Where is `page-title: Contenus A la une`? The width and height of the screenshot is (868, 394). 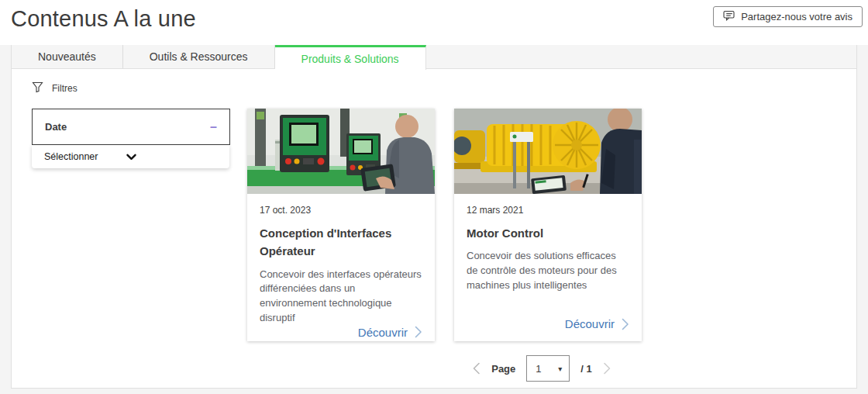 page-title: Contenus A la une is located at coordinates (104, 19).